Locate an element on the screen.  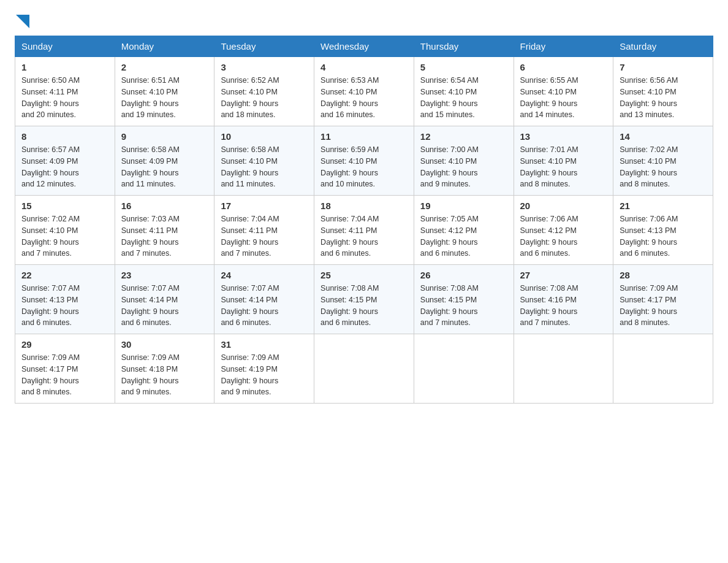
day-number: 19 is located at coordinates (464, 206).